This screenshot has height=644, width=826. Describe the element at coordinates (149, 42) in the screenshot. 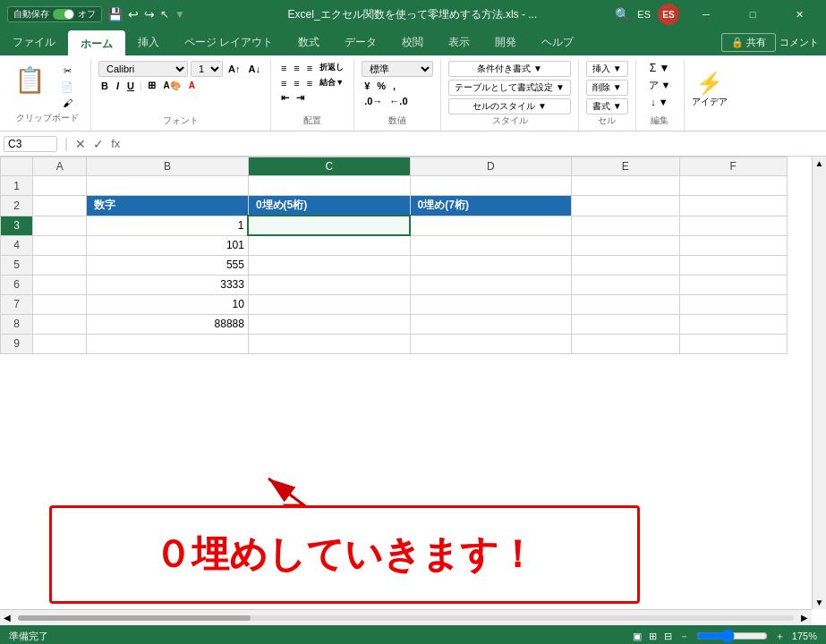

I see `tab-insert: 挿入` at that location.